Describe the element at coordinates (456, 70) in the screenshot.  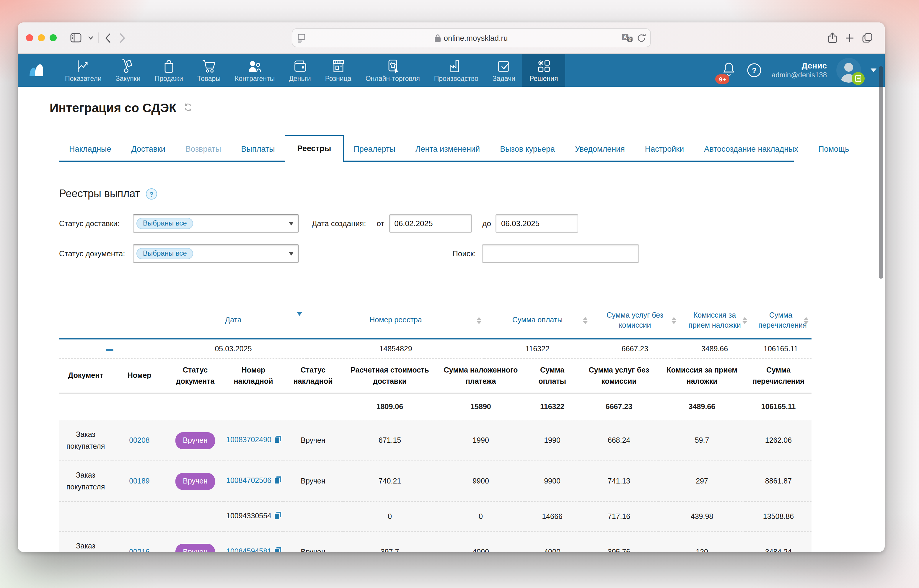
I see `nav-item-proizvodstvo: Производство` at that location.